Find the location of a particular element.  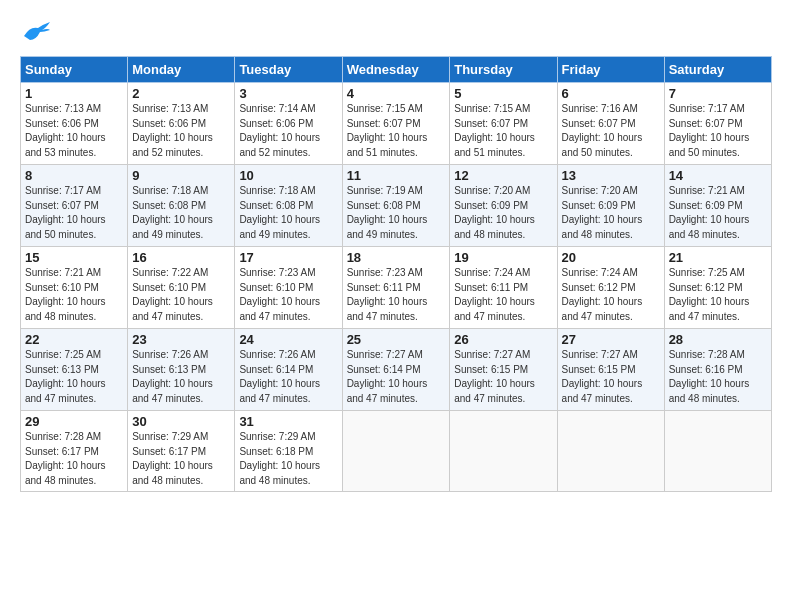

calendar-cell: 20 Sunrise: 7:24 AMSunset: 6:12 PMDaylig… is located at coordinates (610, 288).